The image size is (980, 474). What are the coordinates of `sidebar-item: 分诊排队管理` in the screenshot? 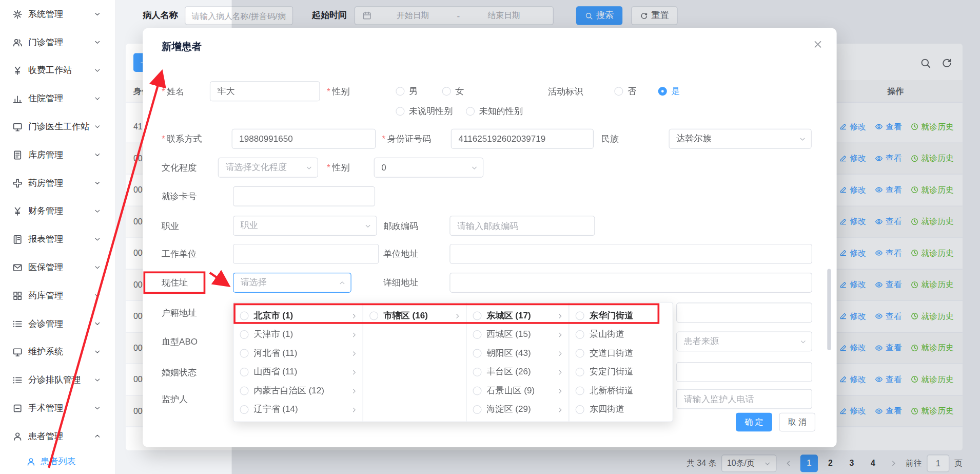 It's located at (57, 380).